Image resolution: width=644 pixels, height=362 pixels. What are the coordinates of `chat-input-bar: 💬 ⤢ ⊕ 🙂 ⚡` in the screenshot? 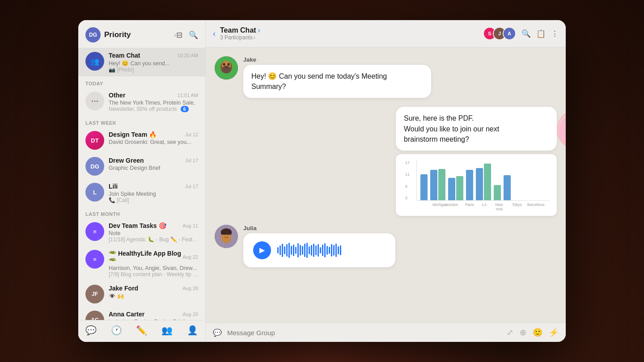 It's located at (386, 333).